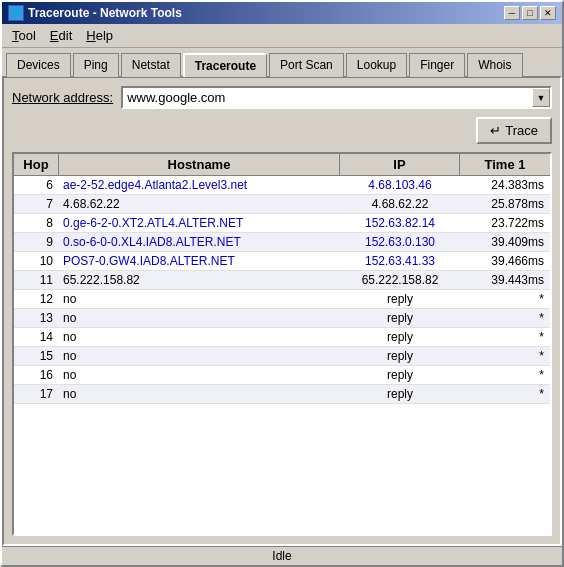  What do you see at coordinates (282, 556) in the screenshot?
I see `status-bar: Idle` at bounding box center [282, 556].